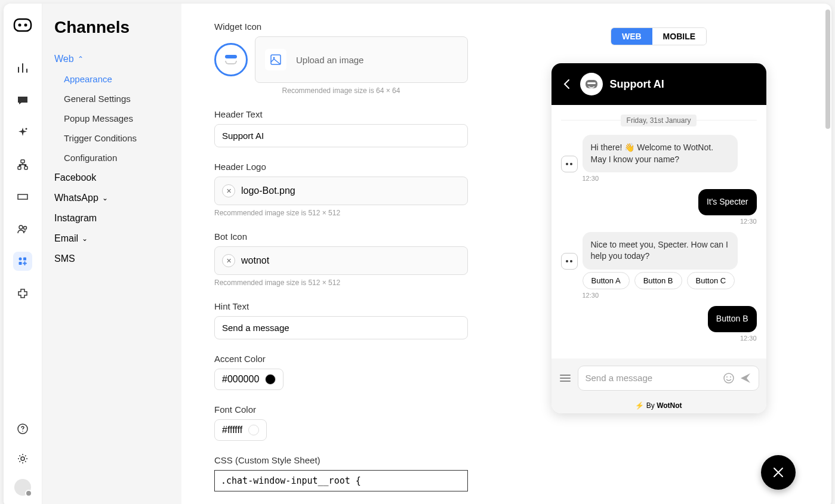  Describe the element at coordinates (341, 460) in the screenshot. I see `css-label: CSS (Custom Style Sheet)` at that location.